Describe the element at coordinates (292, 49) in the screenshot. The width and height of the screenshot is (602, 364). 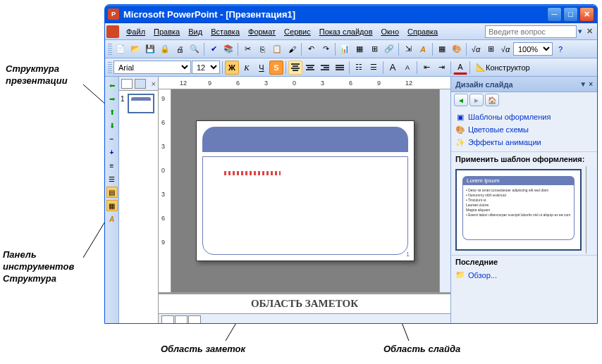
I see `format-painter-button: 🖌` at that location.